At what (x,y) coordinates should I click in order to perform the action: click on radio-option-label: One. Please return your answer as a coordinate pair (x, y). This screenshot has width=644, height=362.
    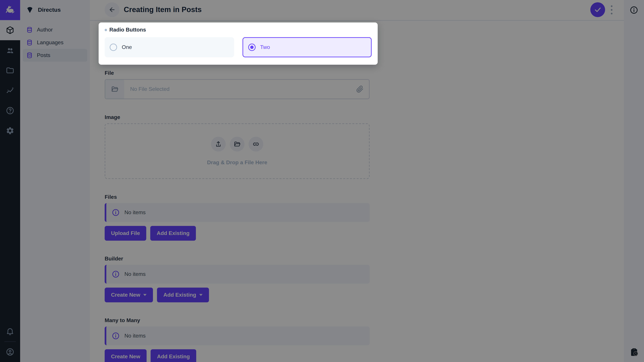
    Looking at the image, I should click on (127, 47).